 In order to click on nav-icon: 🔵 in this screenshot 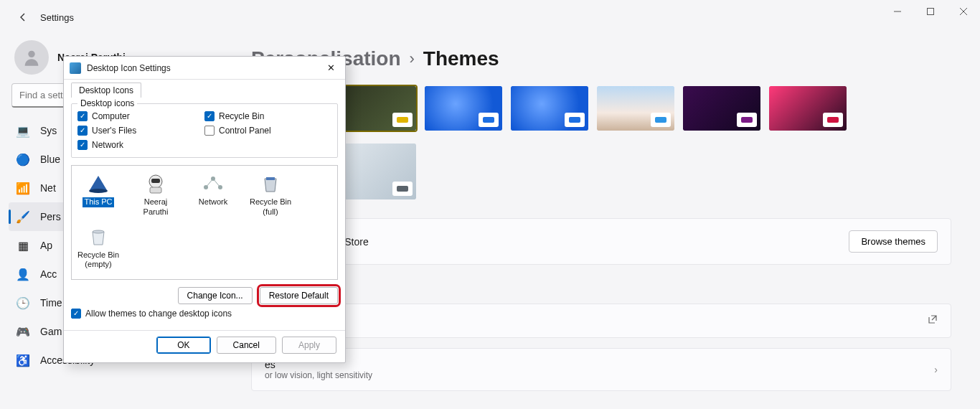, I will do `click(23, 159)`.